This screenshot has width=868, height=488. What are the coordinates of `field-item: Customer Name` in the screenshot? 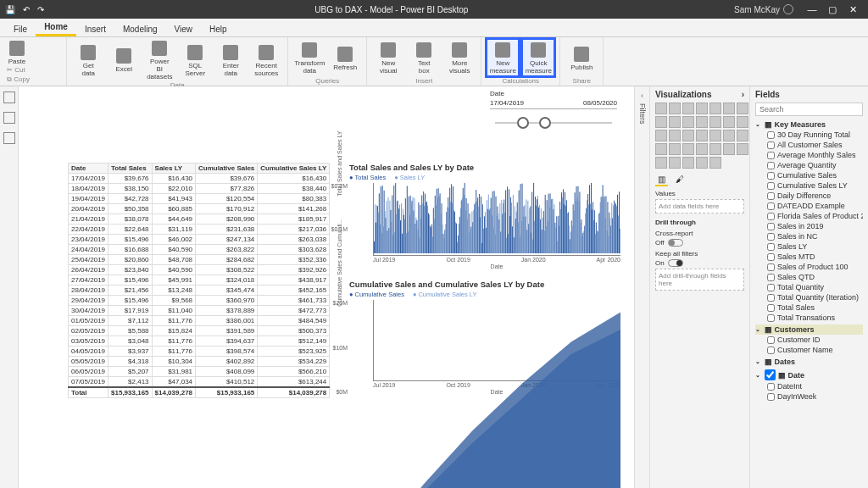 It's located at (809, 350).